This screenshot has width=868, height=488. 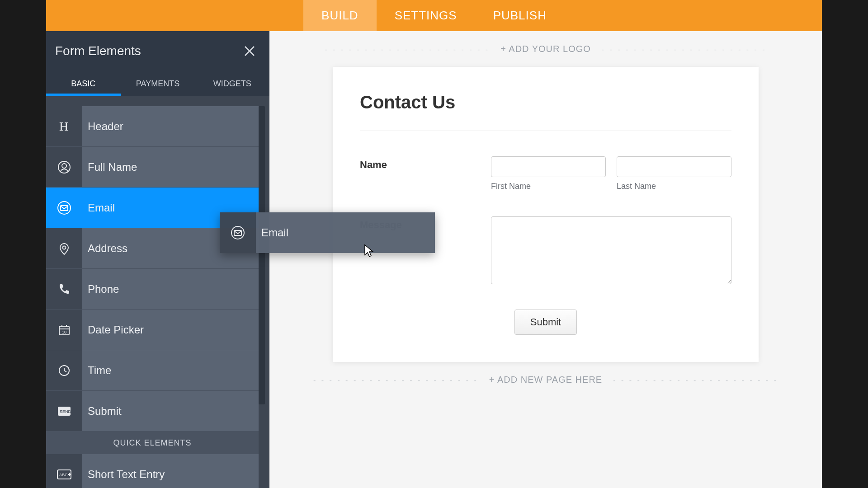 I want to click on user-icon, so click(x=64, y=167).